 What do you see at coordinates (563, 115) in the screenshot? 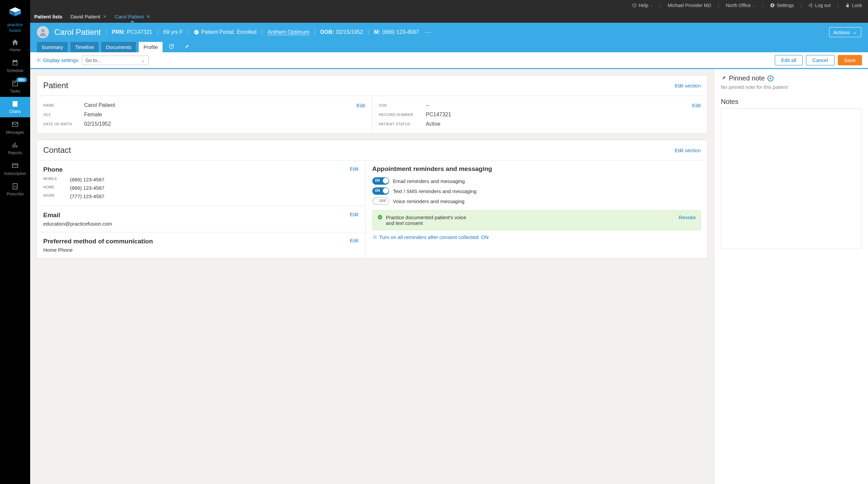
I see `field-record-number: PC147321` at bounding box center [563, 115].